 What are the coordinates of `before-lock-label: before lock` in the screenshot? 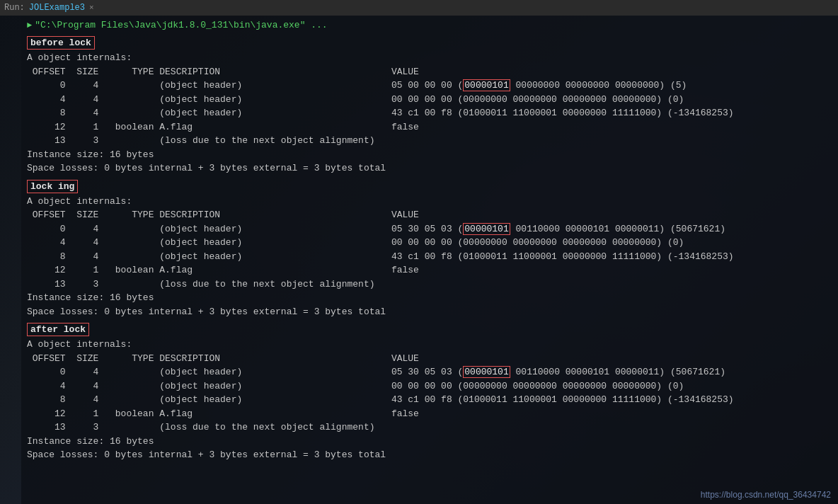 It's located at (61, 42).